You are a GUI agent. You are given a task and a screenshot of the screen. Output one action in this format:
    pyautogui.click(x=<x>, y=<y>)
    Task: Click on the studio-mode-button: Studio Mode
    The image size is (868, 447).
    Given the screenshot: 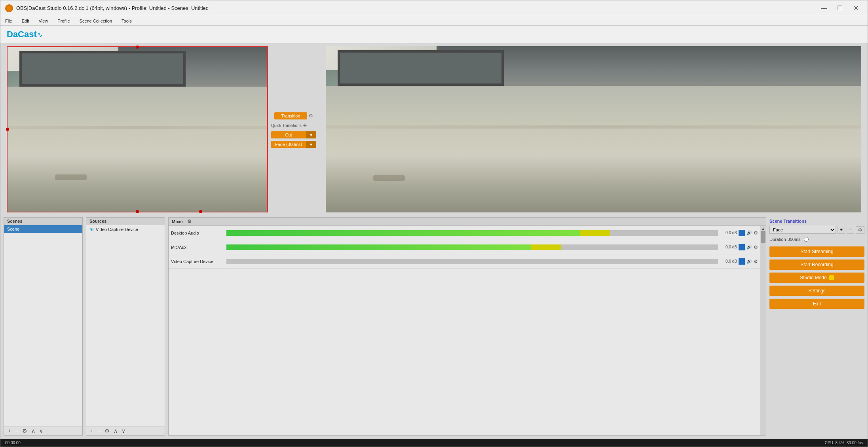 What is the action you would take?
    pyautogui.click(x=817, y=278)
    